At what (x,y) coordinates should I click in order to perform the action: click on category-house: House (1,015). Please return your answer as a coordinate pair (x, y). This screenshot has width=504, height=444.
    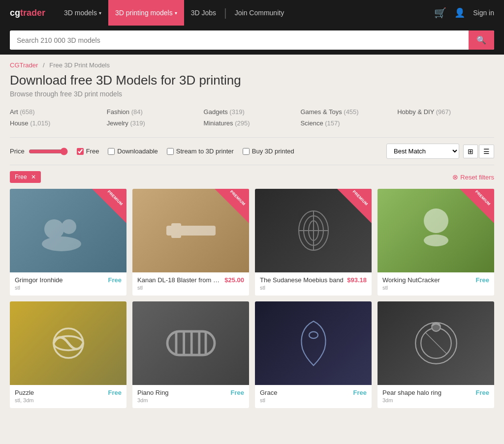
    Looking at the image, I should click on (58, 123).